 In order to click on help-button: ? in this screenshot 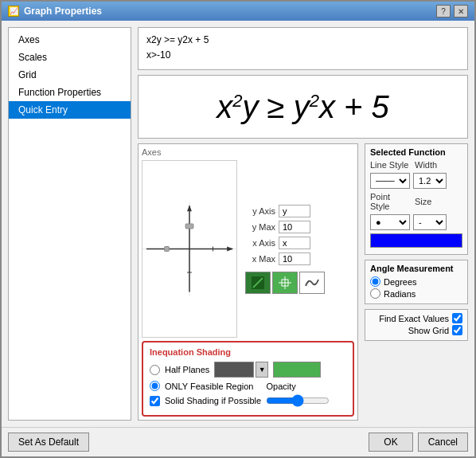, I will do `click(443, 11)`.